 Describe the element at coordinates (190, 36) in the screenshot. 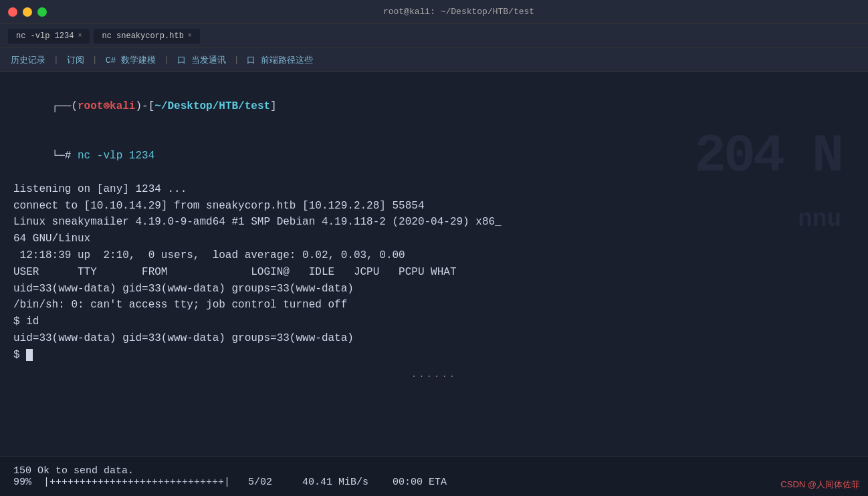

I see `tab-2-close: ×` at that location.